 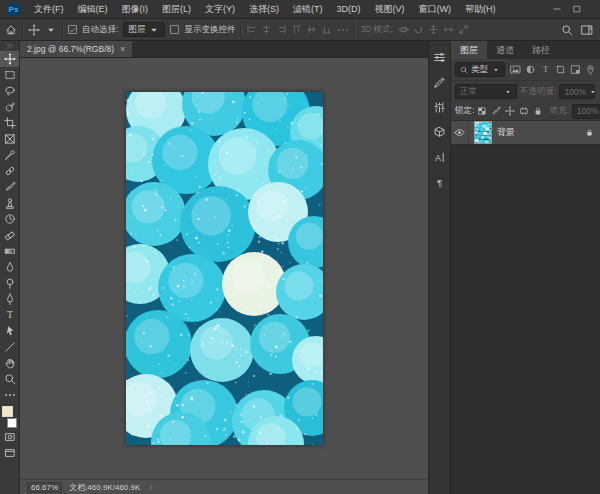 I want to click on shape-line-tool, so click(x=10, y=347).